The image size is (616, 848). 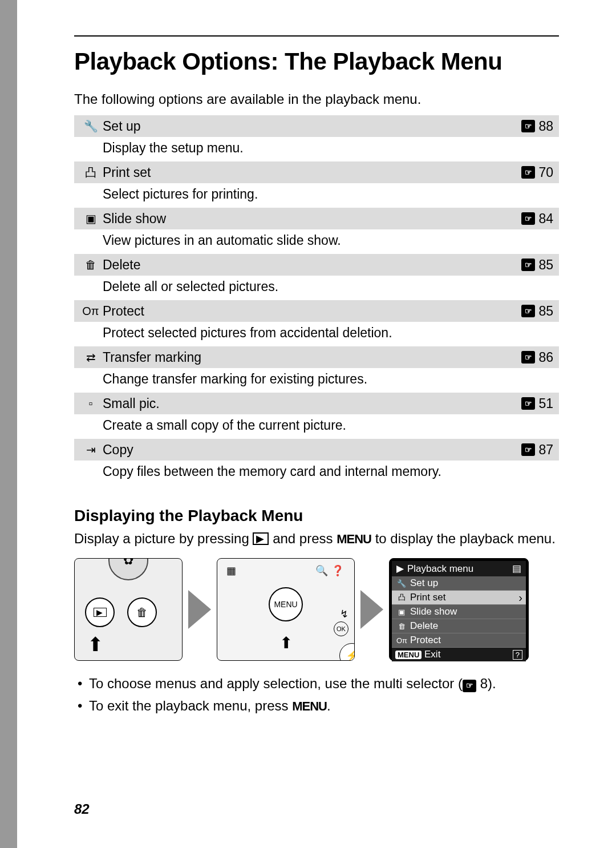 I want to click on list-item: To exit the playback menu, press MENU., so click(x=317, y=706).